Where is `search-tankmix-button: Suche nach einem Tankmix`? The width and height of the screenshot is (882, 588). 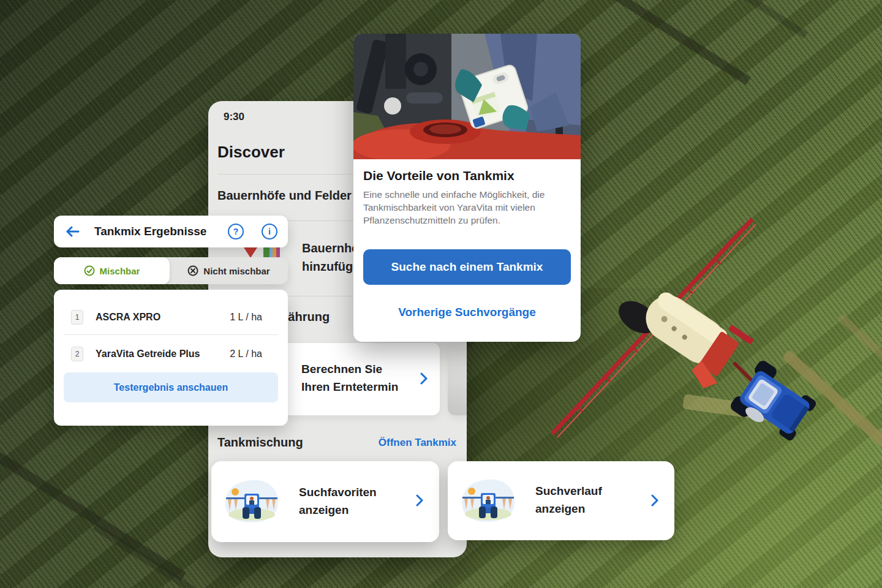
search-tankmix-button: Suche nach einem Tankmix is located at coordinates (467, 267).